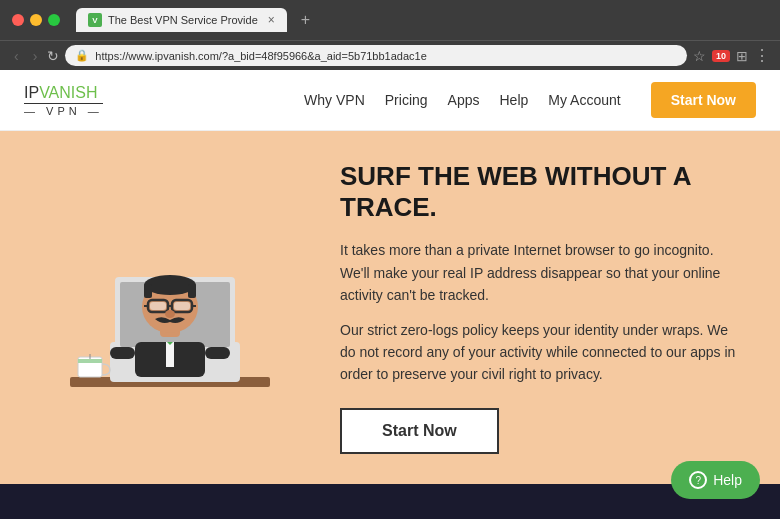 This screenshot has height=519, width=780. What do you see at coordinates (716, 480) in the screenshot?
I see `help-button: ? Help` at bounding box center [716, 480].